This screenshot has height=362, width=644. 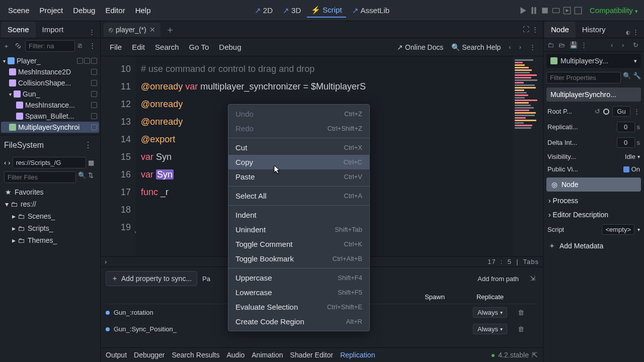 I want to click on mode-3d: ↗3D, so click(x=292, y=11).